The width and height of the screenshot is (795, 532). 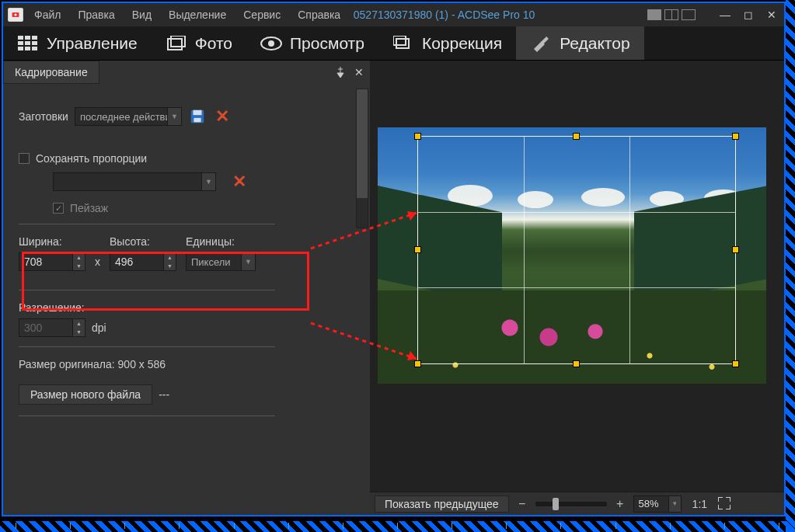 What do you see at coordinates (441, 504) in the screenshot?
I see `show-previous-button: Показать предыдущее` at bounding box center [441, 504].